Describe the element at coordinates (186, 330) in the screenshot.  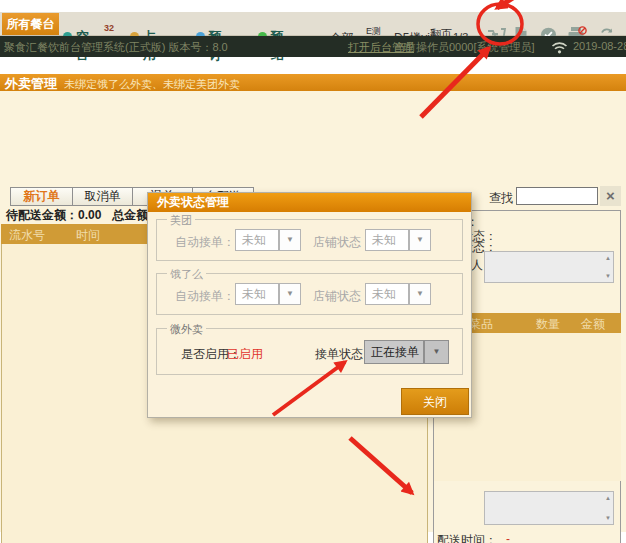
I see `weiwaimai-legend: 微外卖` at that location.